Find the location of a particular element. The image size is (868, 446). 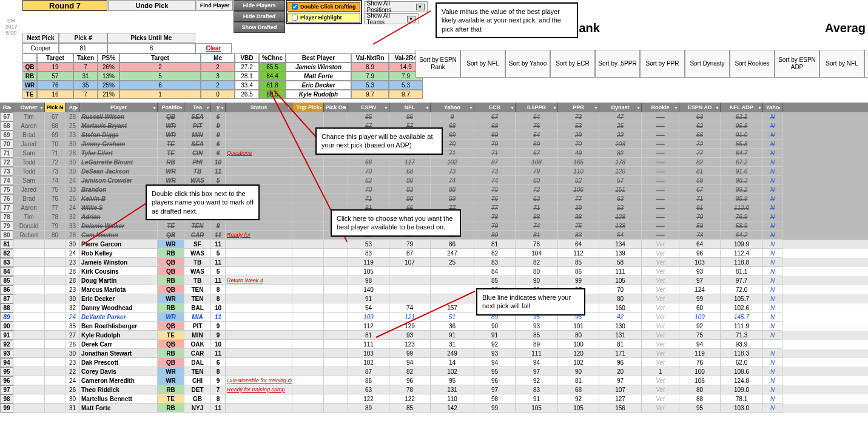

pick-cell: 76 is located at coordinates (55, 199).